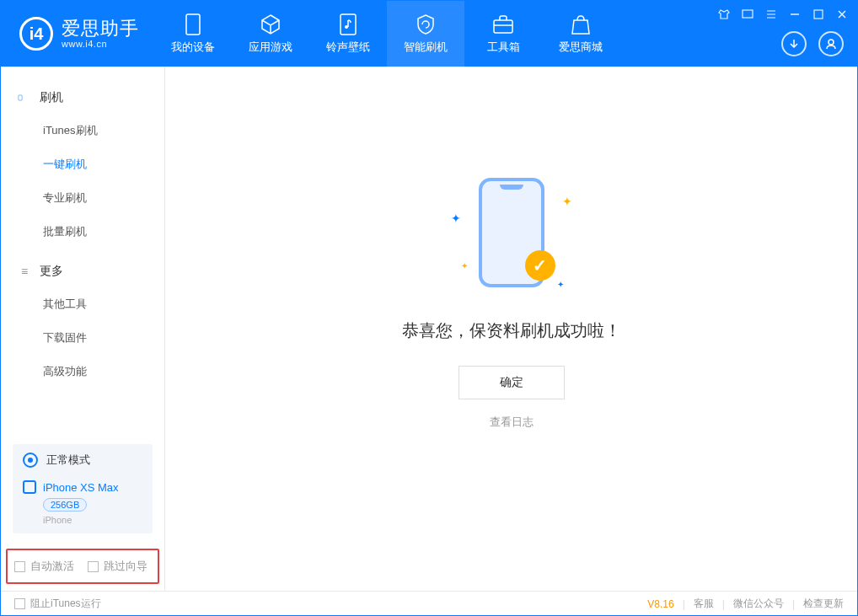 This screenshot has height=616, width=858. I want to click on sidebar-item-oneclick-flash: 一键刷机, so click(83, 164).